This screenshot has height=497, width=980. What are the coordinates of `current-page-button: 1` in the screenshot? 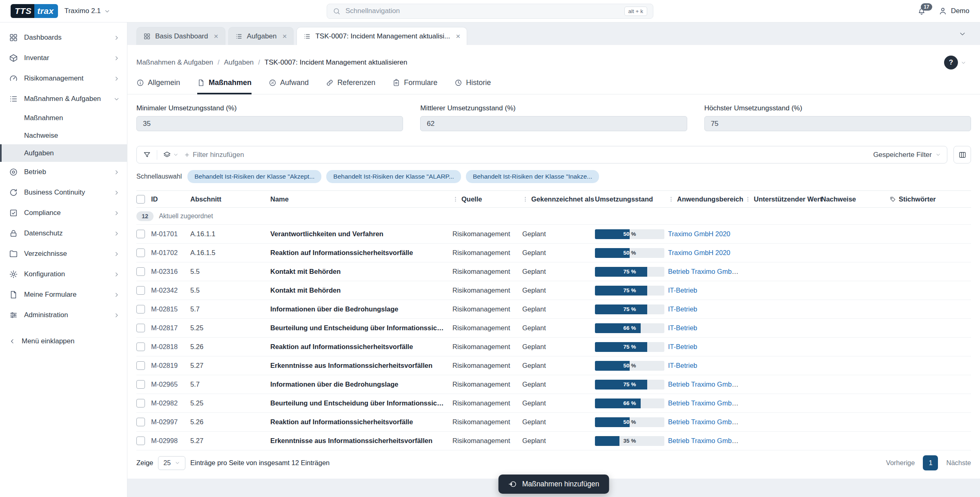 It's located at (930, 463).